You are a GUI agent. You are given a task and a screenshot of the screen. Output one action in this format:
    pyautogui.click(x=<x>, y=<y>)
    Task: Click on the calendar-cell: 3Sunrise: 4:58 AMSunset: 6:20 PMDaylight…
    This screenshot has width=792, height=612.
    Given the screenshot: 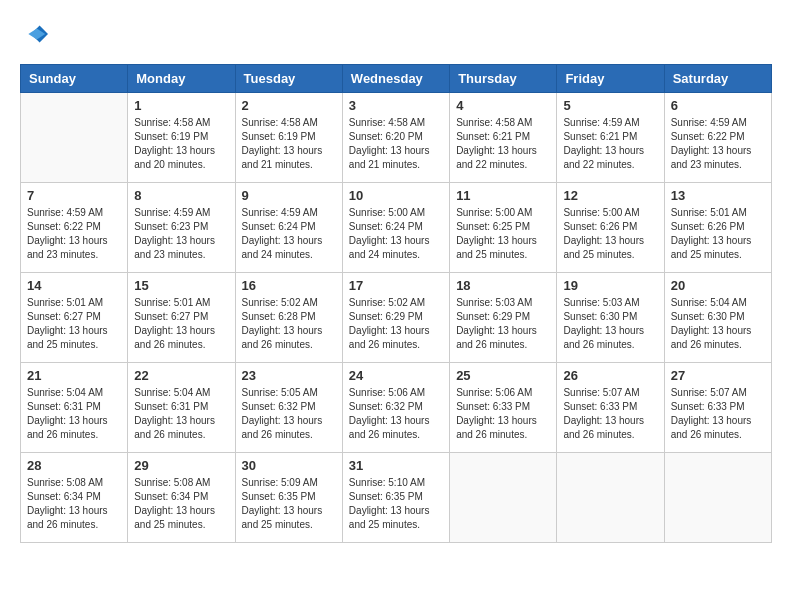 What is the action you would take?
    pyautogui.click(x=396, y=138)
    